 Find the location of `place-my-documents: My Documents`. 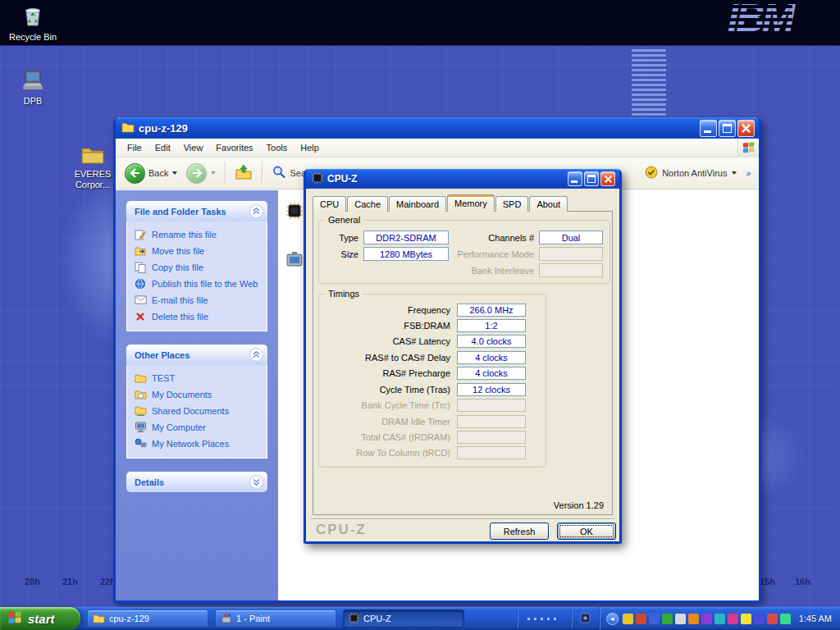

place-my-documents: My Documents is located at coordinates (198, 394).